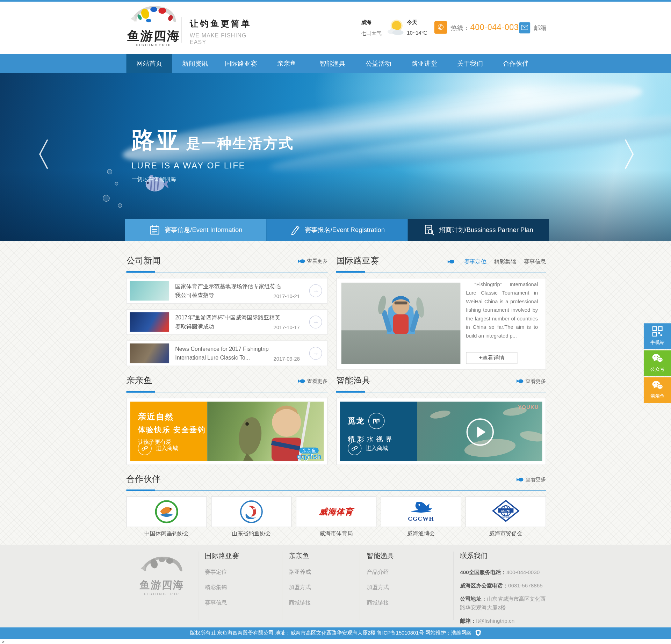 The width and height of the screenshot is (671, 644). I want to click on footer-separator, so click(198, 586).